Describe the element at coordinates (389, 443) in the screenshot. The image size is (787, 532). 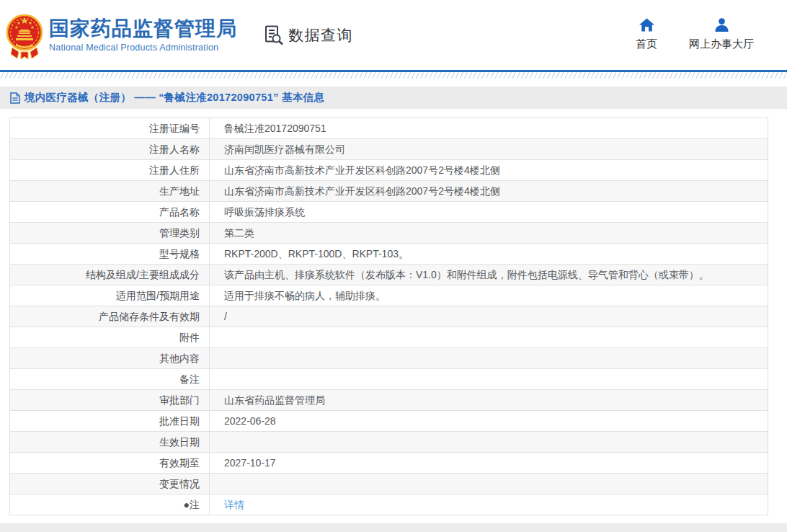
I see `table-row: 生效日期` at that location.